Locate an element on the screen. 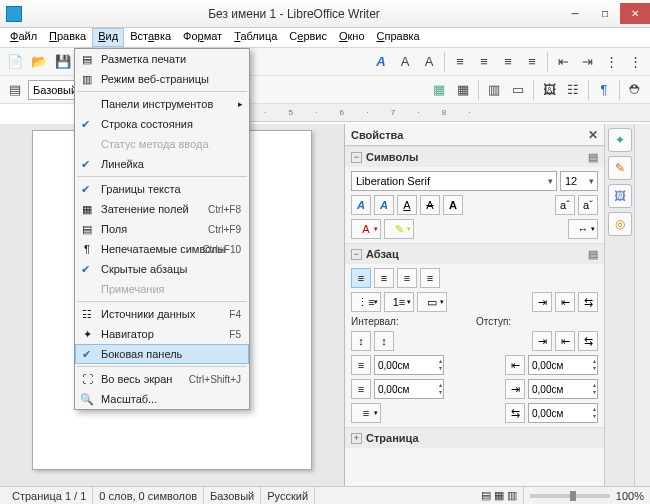 The height and width of the screenshot is (504, 650). tab-styles-icon: ✎ is located at coordinates (620, 168).